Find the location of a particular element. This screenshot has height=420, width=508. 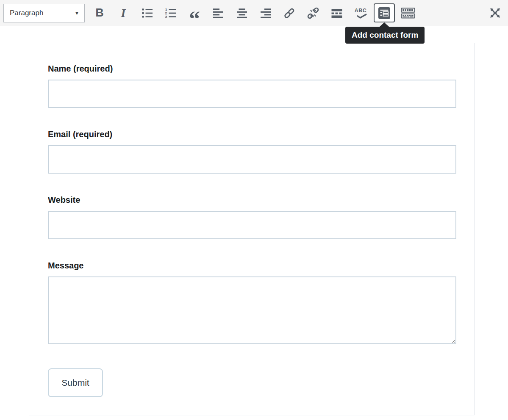

name-input is located at coordinates (252, 94).